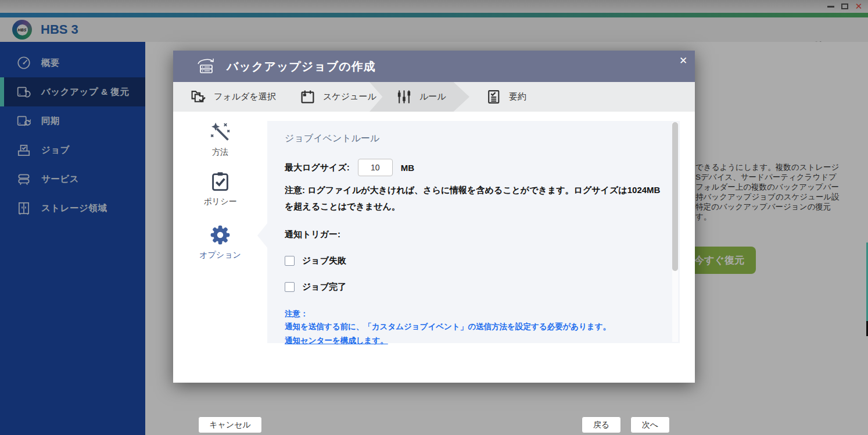 This screenshot has width=868, height=435. Describe the element at coordinates (199, 97) in the screenshot. I see `folder-check-icon` at that location.